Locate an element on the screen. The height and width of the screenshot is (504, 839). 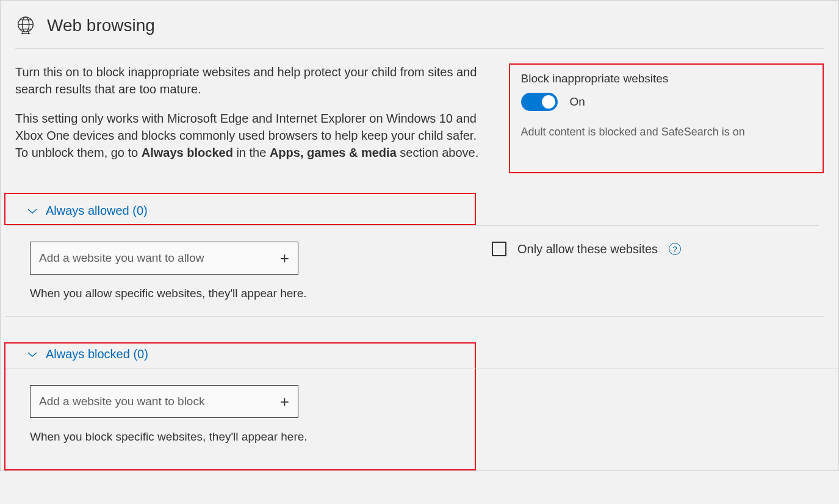
always-allowed-expander: Always allowed (0) is located at coordinates (240, 209).